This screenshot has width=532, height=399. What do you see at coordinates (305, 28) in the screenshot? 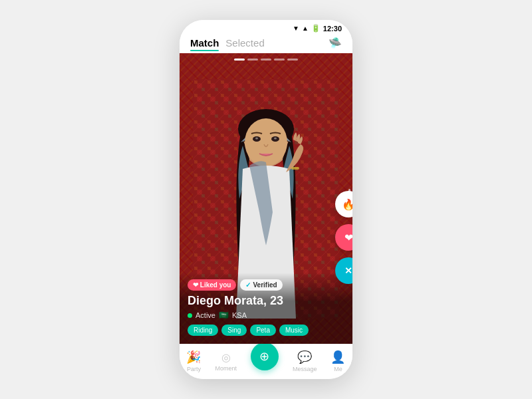
I see `signal-icon: ▲` at bounding box center [305, 28].